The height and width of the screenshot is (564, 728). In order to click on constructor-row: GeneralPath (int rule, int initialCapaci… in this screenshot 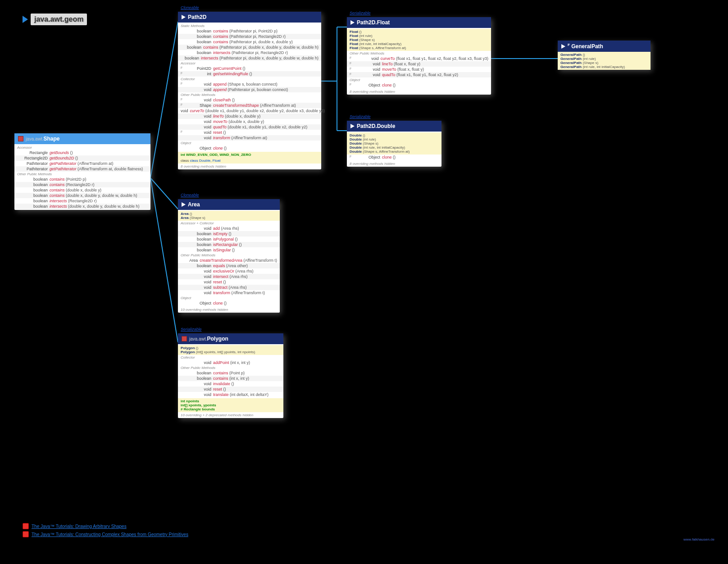, I will do `click(604, 67)`.